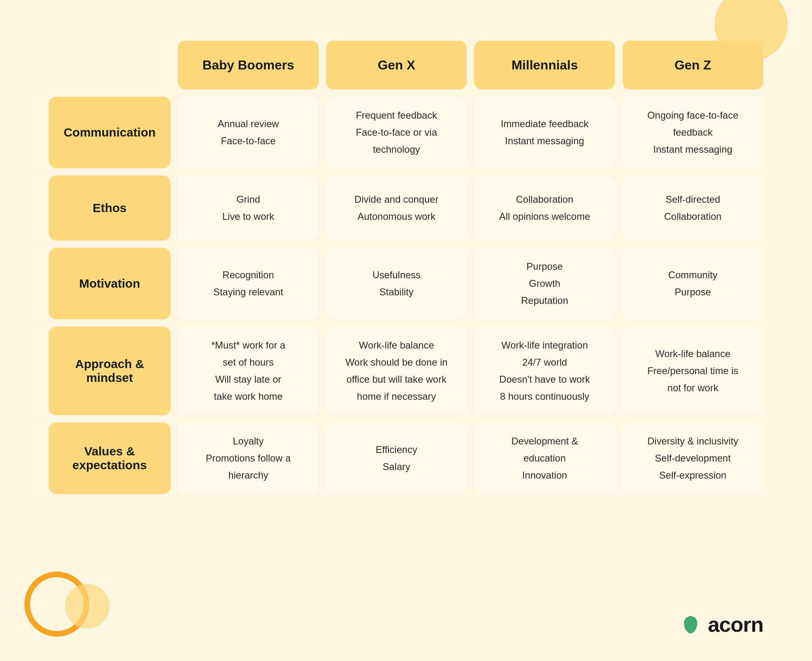 The height and width of the screenshot is (661, 812). Describe the element at coordinates (545, 458) in the screenshot. I see `cell-values-expectations-col2: Development &educationInnovation` at that location.